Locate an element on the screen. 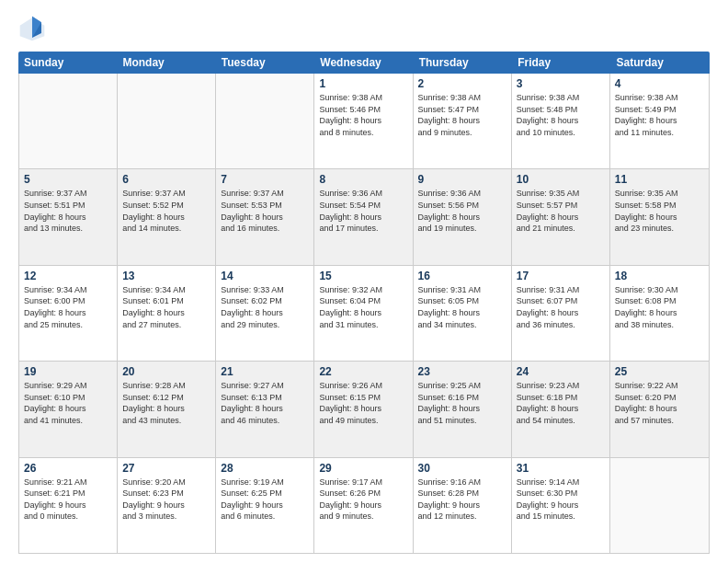  cal-cell-day-14: 14Sunrise: 9:33 AM Sunset: 6:02 PM Dayli… is located at coordinates (265, 313).